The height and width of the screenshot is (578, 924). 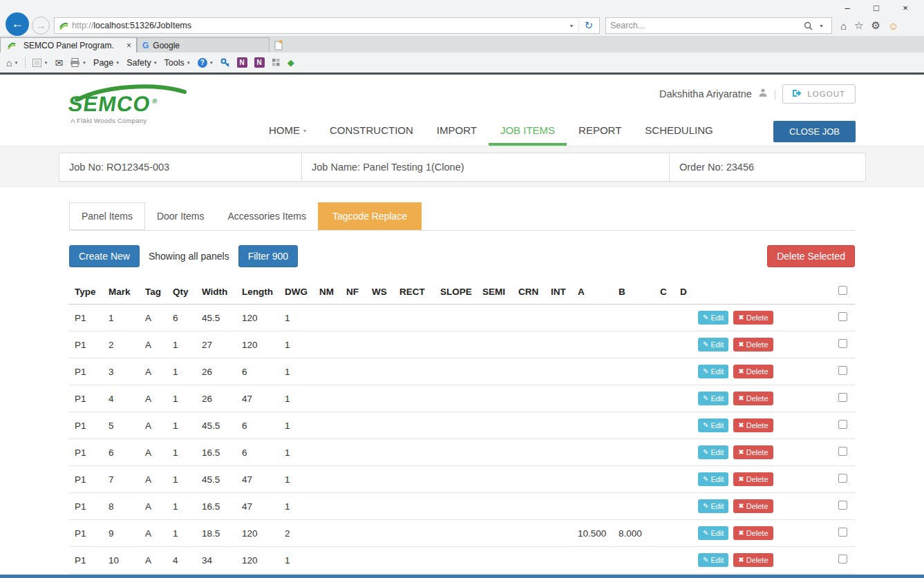 I want to click on close-button: ×, so click(x=905, y=8).